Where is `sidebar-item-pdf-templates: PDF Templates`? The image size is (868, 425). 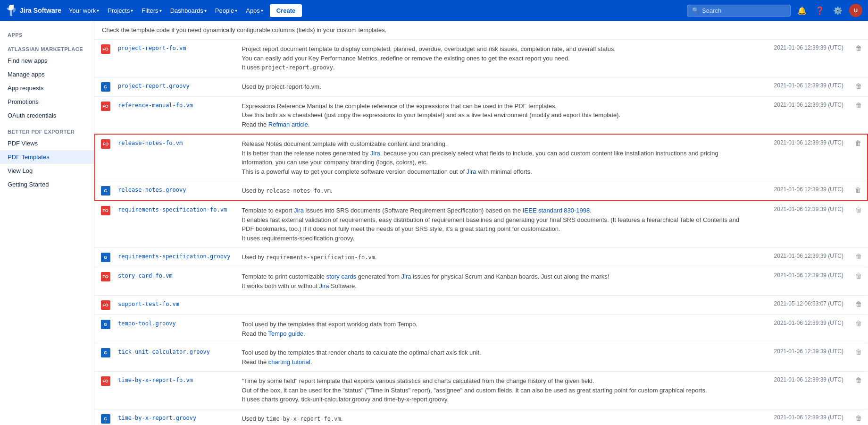 sidebar-item-pdf-templates: PDF Templates is located at coordinates (47, 157).